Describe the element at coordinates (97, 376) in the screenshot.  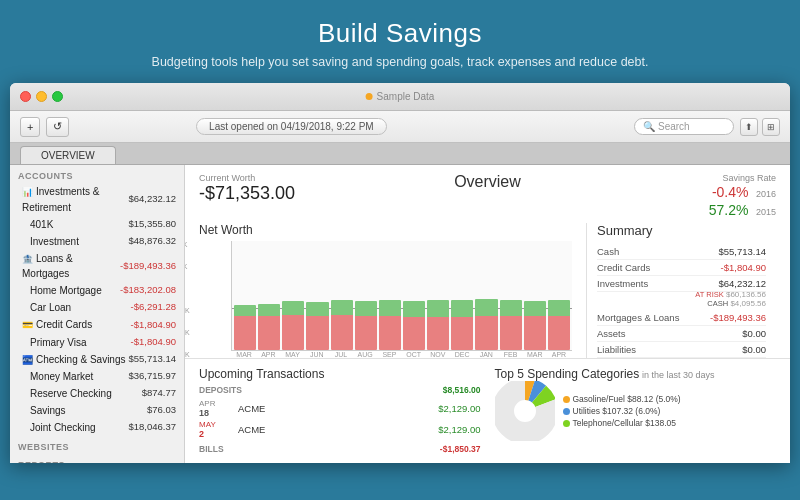
I see `sidebar-item-moneymarket: Money Market $36,715.97` at that location.